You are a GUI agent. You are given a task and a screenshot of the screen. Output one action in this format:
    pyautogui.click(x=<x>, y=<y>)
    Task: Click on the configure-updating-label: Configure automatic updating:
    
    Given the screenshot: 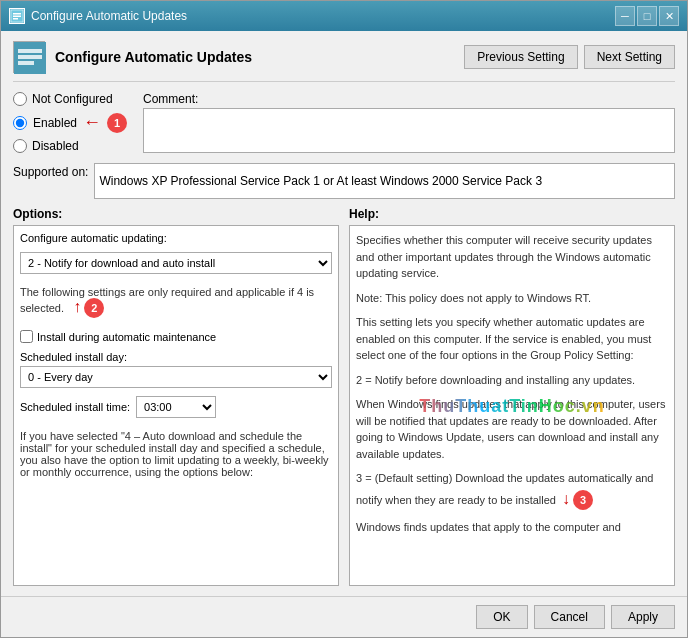 What is the action you would take?
    pyautogui.click(x=94, y=238)
    